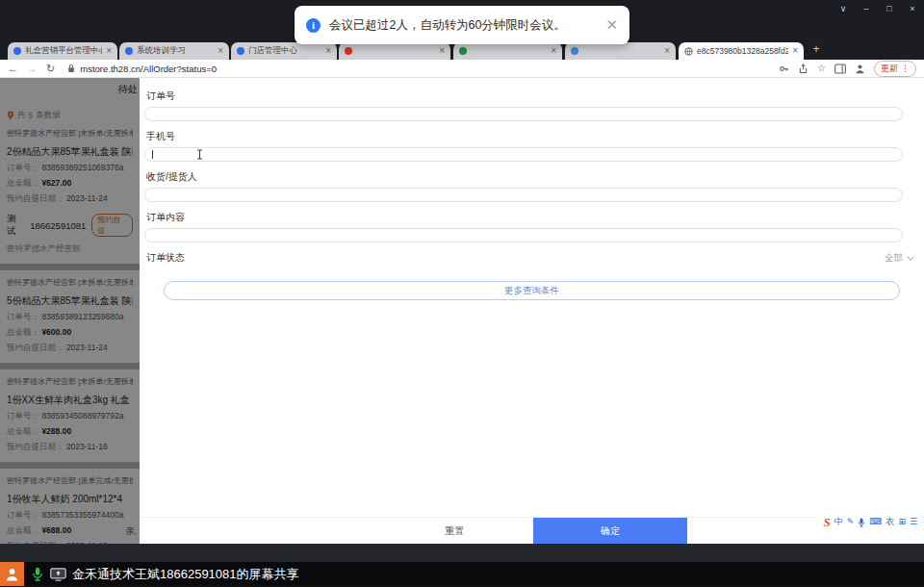  What do you see at coordinates (87, 198) in the screenshot?
I see `date-value: 2023-11-24` at bounding box center [87, 198].